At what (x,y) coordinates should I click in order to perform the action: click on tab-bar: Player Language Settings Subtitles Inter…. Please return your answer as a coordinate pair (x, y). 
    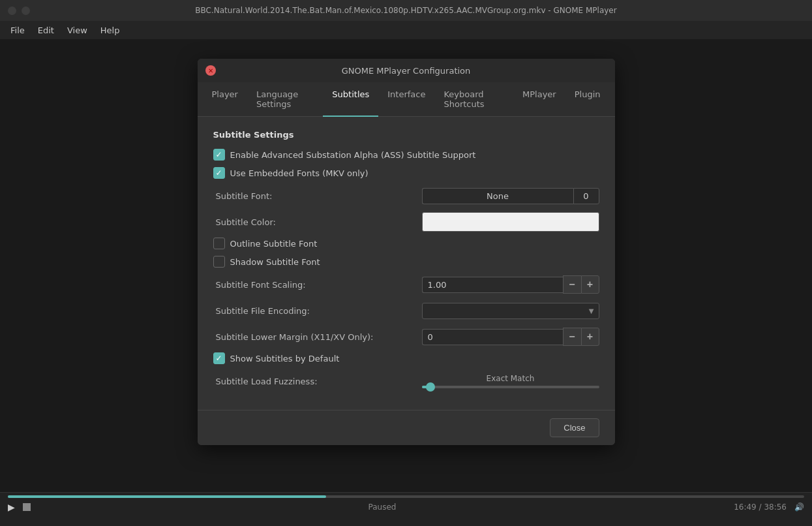
    Looking at the image, I should click on (406, 99).